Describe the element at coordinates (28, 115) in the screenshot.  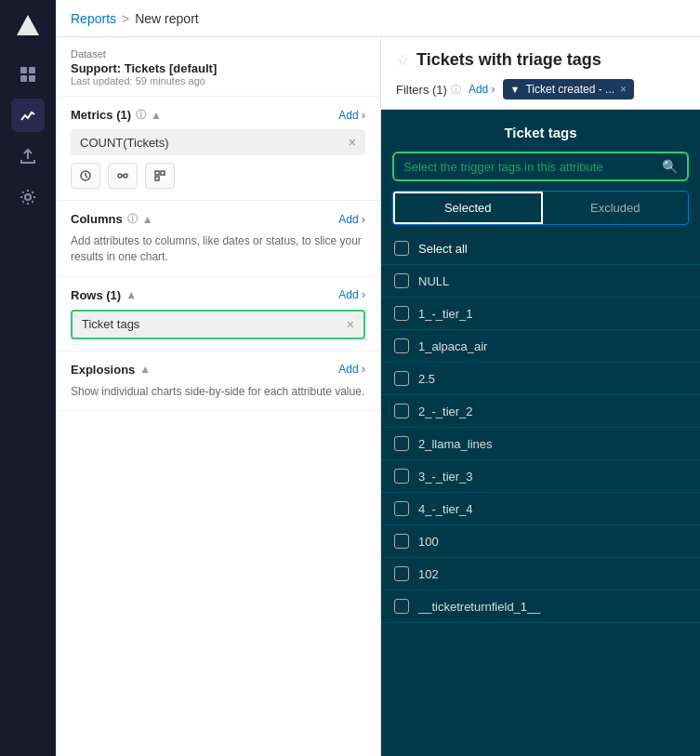
I see `nav-reports` at that location.